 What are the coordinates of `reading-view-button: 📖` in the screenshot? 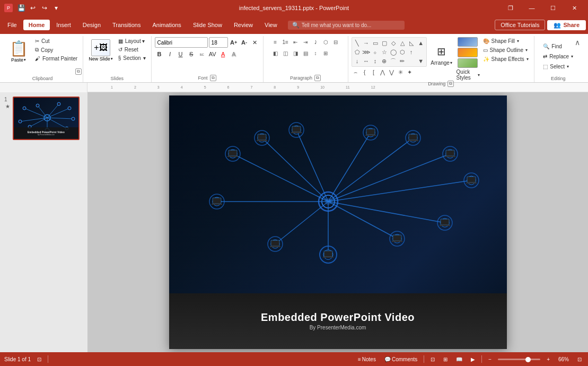 It's located at (459, 360).